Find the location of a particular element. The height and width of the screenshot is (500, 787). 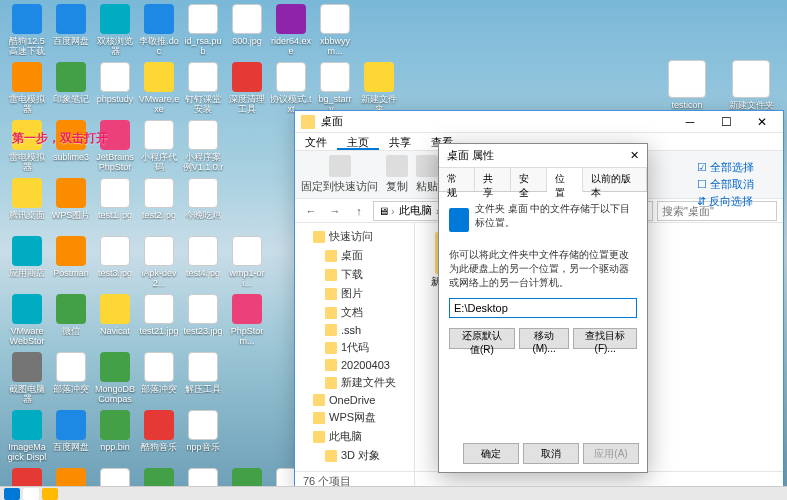

select-invert: ⇵反向选择 is located at coordinates (737, 202).